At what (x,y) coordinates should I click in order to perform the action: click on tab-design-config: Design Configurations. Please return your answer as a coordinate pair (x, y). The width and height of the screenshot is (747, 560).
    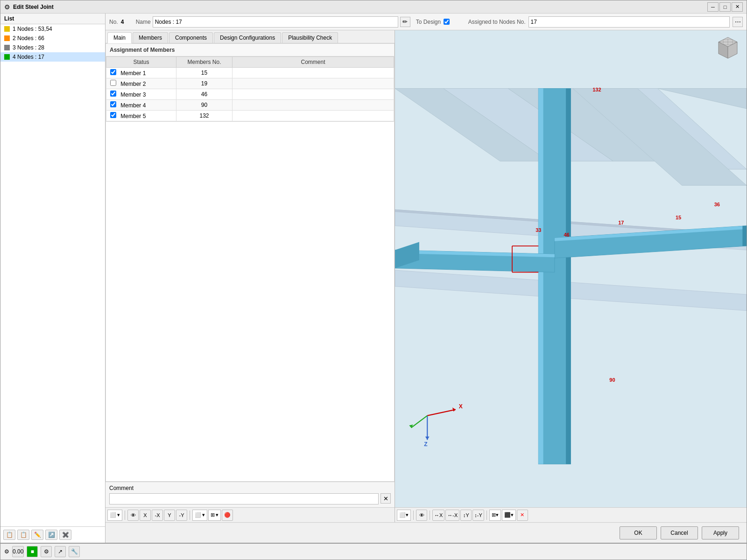
    Looking at the image, I should click on (247, 37).